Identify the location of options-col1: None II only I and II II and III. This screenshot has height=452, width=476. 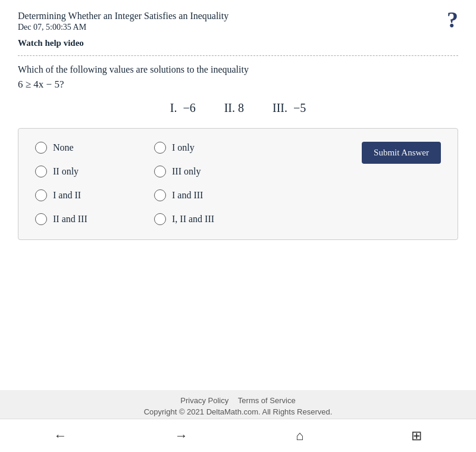
(95, 183).